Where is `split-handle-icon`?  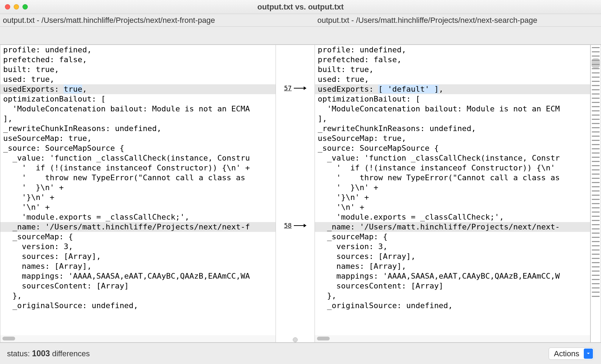
split-handle-icon is located at coordinates (295, 340).